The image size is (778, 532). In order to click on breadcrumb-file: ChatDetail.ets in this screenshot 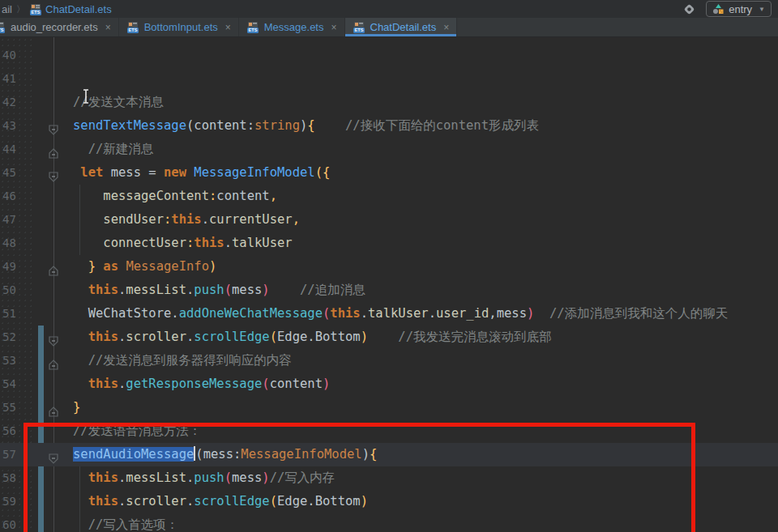, I will do `click(79, 10)`.